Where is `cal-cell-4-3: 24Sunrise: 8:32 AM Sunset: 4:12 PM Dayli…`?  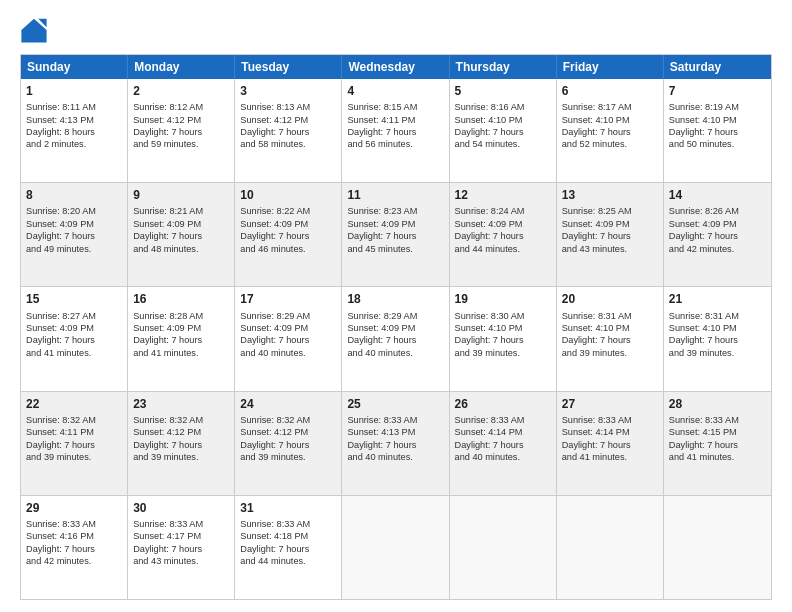
cal-cell-4-3: 24Sunrise: 8:32 AM Sunset: 4:12 PM Dayli… is located at coordinates (288, 444).